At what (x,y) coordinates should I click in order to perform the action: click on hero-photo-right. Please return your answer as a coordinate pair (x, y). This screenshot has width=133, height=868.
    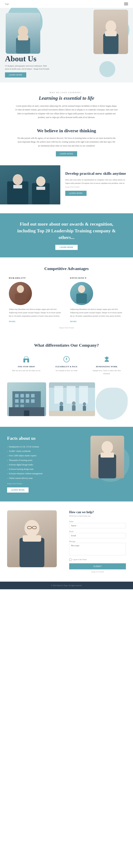
    Looking at the image, I should click on (111, 32).